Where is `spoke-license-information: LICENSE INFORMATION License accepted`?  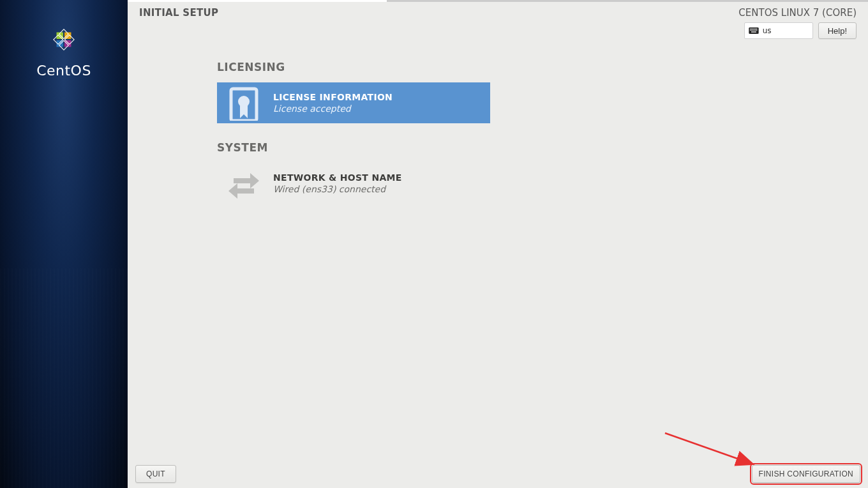
spoke-license-information: LICENSE INFORMATION License accepted is located at coordinates (354, 103).